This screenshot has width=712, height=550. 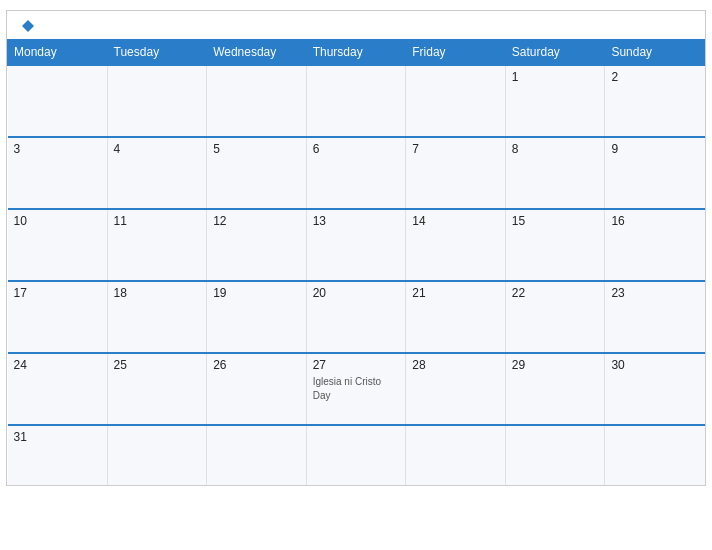 What do you see at coordinates (555, 245) in the screenshot?
I see `day-cell: 15` at bounding box center [555, 245].